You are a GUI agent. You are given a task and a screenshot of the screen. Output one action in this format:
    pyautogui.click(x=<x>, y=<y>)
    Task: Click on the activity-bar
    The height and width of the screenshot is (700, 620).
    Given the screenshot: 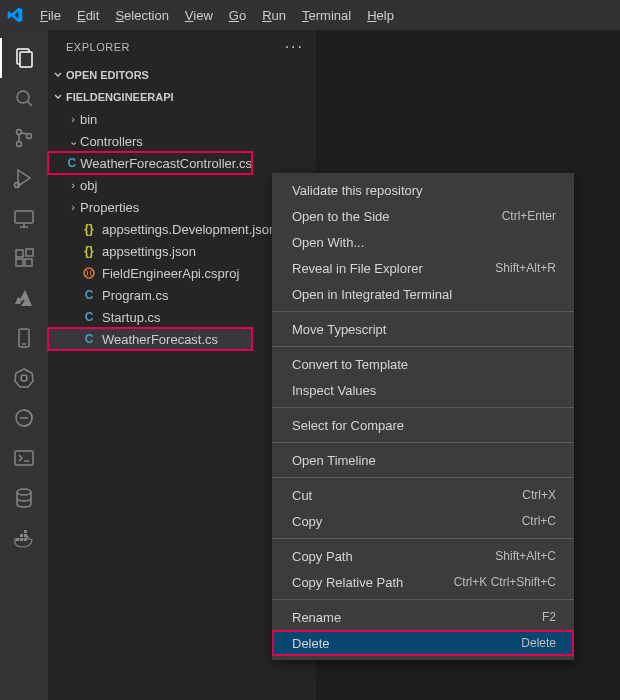 What is the action you would take?
    pyautogui.click(x=24, y=365)
    